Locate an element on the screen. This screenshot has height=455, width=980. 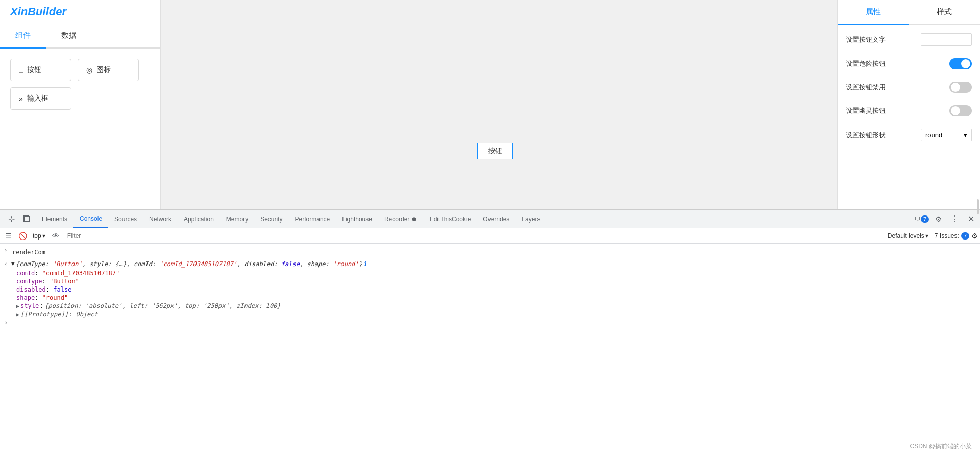
info-icon: ℹ is located at coordinates (365, 264).